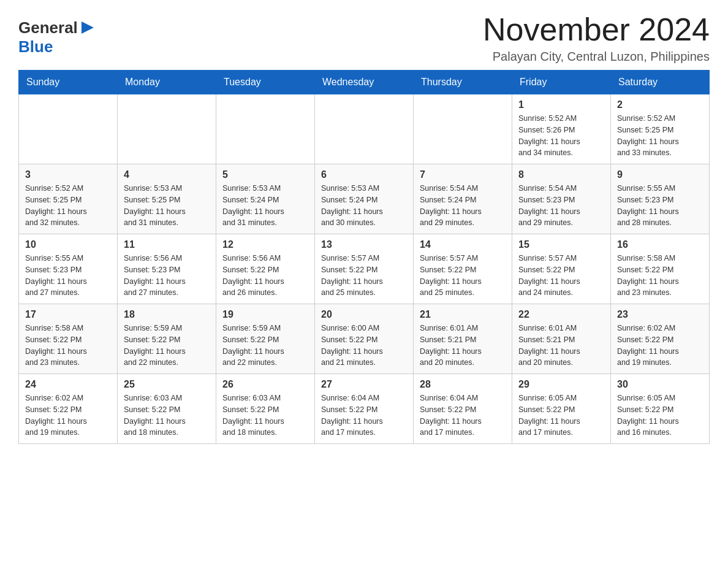  Describe the element at coordinates (463, 245) in the screenshot. I see `day-number: 14` at that location.